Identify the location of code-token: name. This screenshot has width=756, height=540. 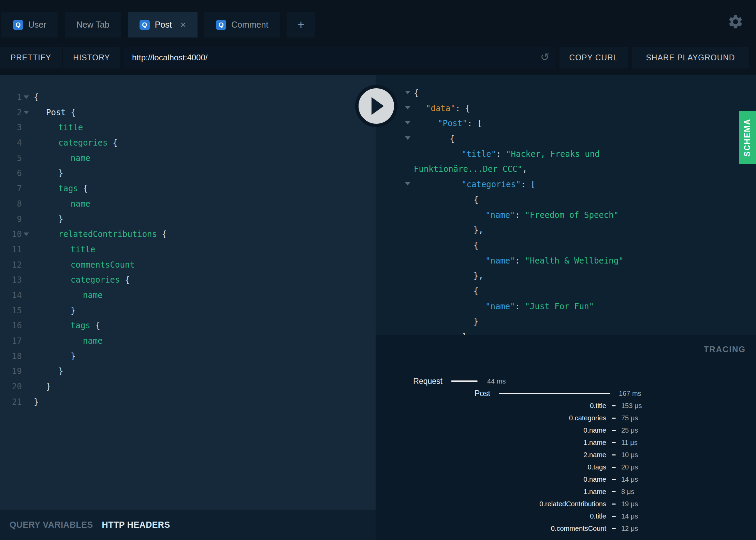
(93, 341).